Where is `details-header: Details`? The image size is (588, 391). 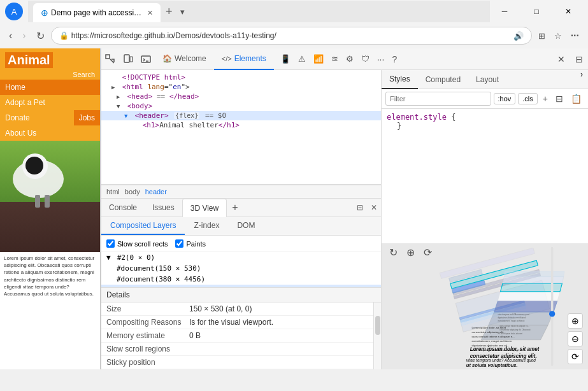
details-header: Details is located at coordinates (241, 295).